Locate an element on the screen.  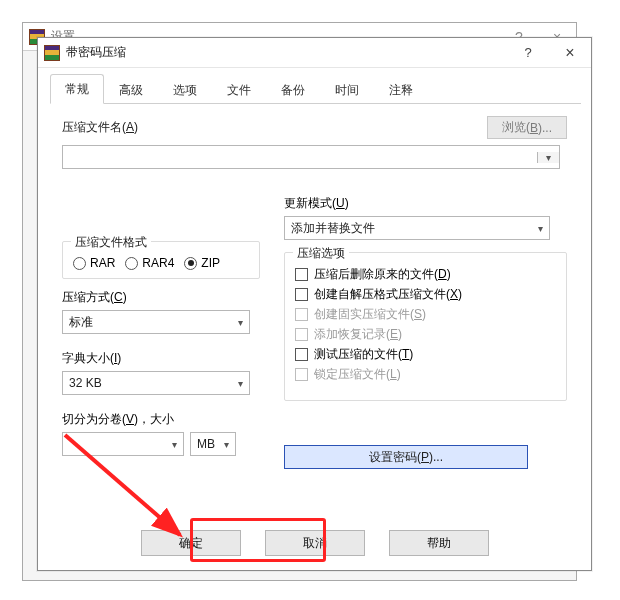
split-size-combo: ▾ is located at coordinates (123, 444).